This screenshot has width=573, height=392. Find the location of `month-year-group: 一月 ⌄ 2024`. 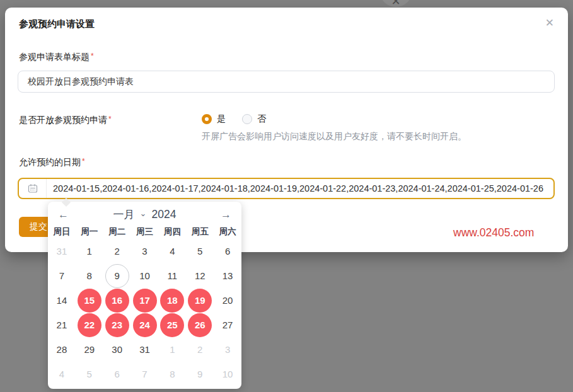

month-year-group: 一月 ⌄ 2024 is located at coordinates (145, 214).